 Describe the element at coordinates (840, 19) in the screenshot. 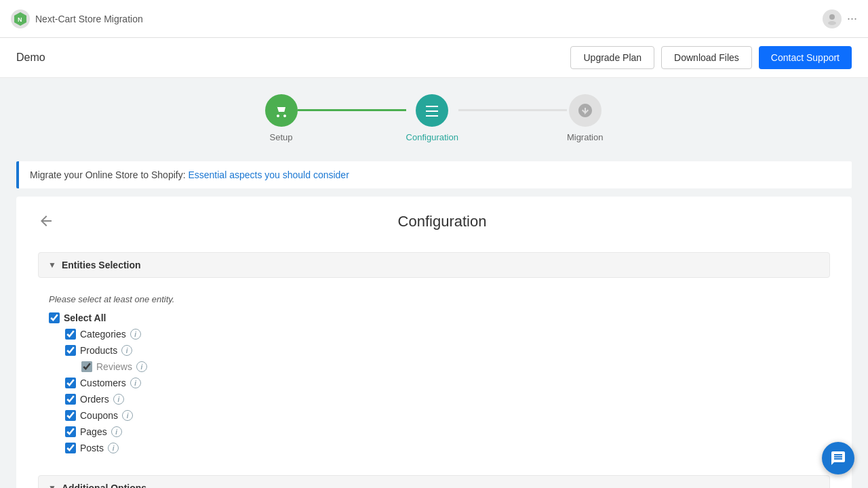

I see `topbar-right: ···` at that location.